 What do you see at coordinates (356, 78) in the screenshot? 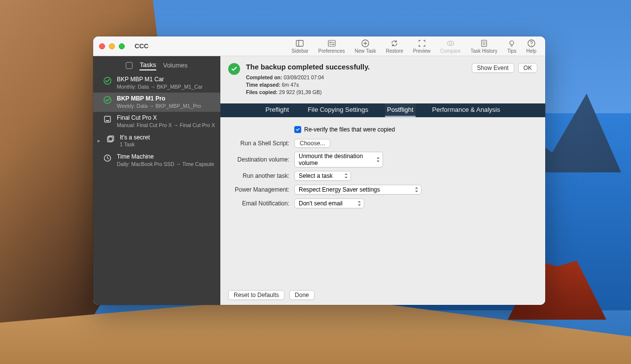
I see `status-line: Completed on: 03/09/2021 07:04` at bounding box center [356, 78].